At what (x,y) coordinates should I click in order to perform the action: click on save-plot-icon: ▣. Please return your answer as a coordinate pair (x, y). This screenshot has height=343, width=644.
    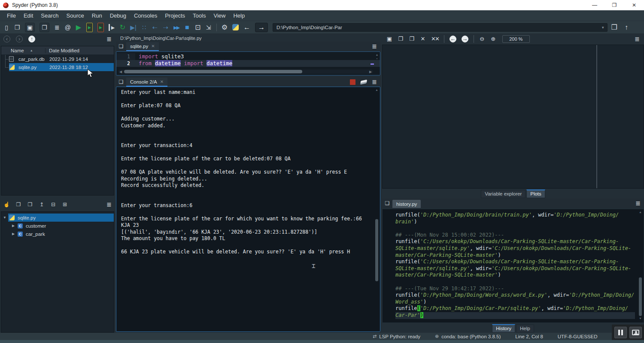
    Looking at the image, I should click on (389, 39).